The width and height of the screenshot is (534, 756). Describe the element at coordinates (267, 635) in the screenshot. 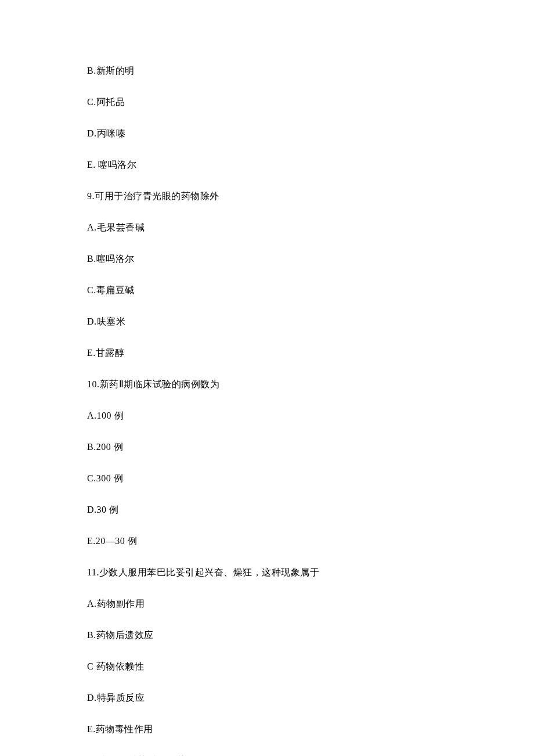

I see `option-b: B.药物后遗效应` at that location.